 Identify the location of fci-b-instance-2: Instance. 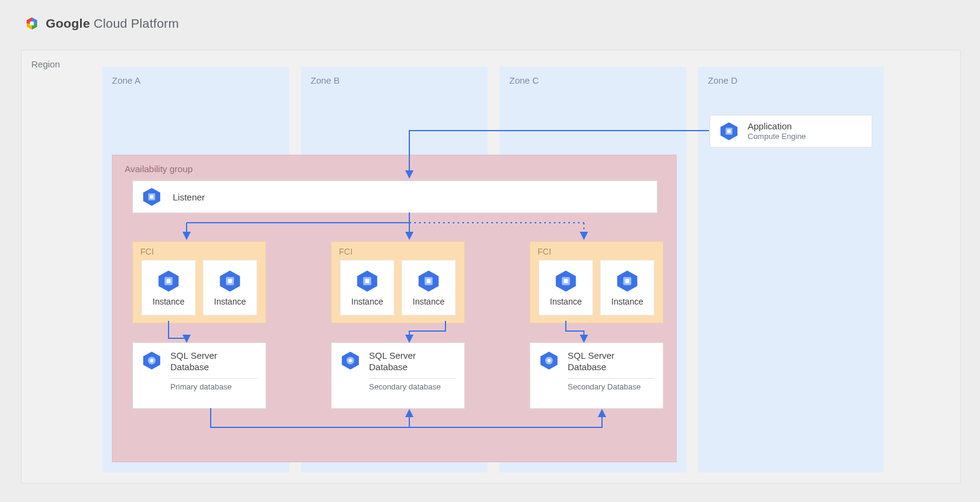
(429, 288).